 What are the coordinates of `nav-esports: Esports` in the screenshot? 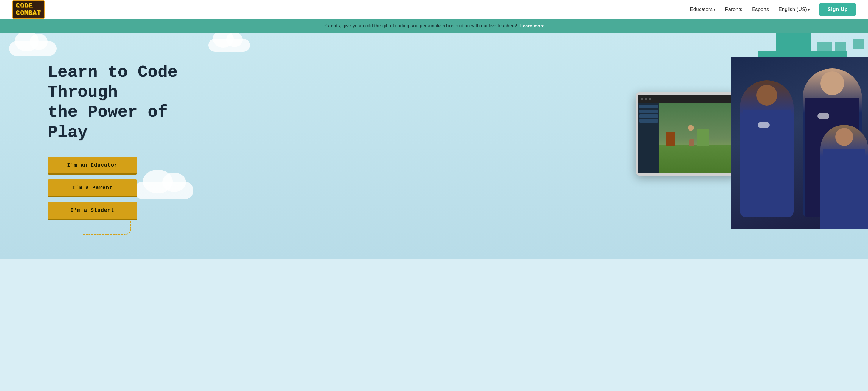 It's located at (761, 9).